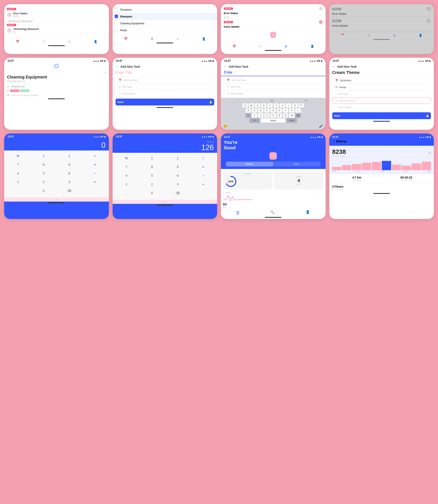  What do you see at coordinates (165, 87) in the screenshot?
I see `tags-field: 🏷 Add Tags` at bounding box center [165, 87].